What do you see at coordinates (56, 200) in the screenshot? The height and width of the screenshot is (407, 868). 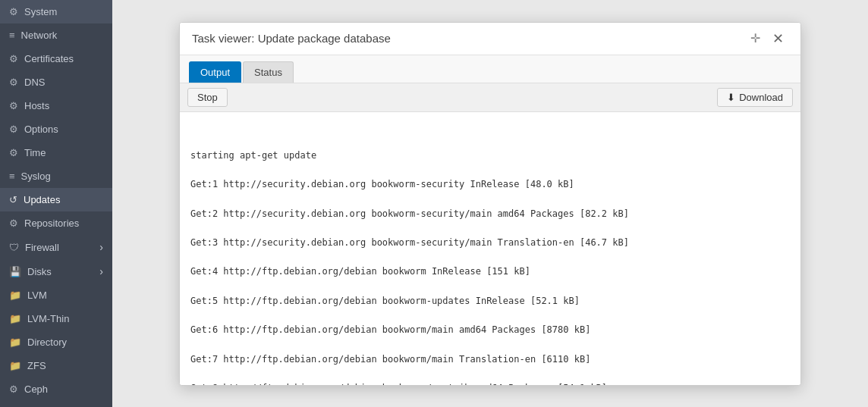 I see `sidebar-item-updates: ↺ Updates` at bounding box center [56, 200].